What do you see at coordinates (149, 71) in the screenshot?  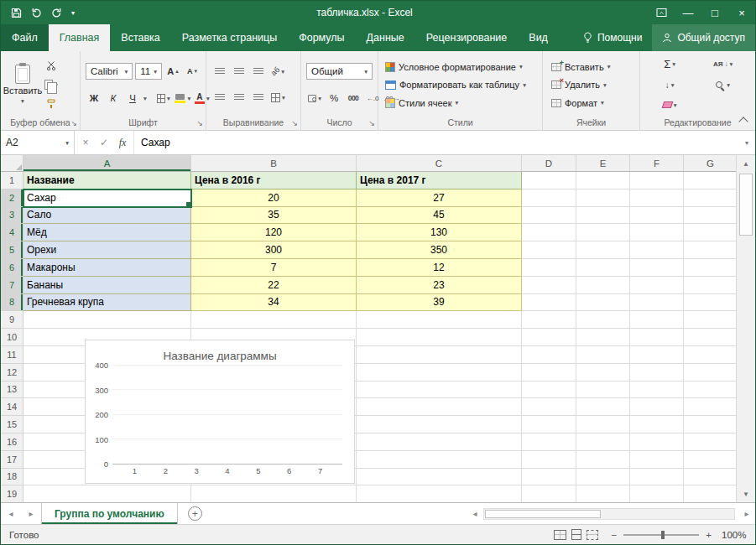 I see `font-size-combobox: 11▾` at bounding box center [149, 71].